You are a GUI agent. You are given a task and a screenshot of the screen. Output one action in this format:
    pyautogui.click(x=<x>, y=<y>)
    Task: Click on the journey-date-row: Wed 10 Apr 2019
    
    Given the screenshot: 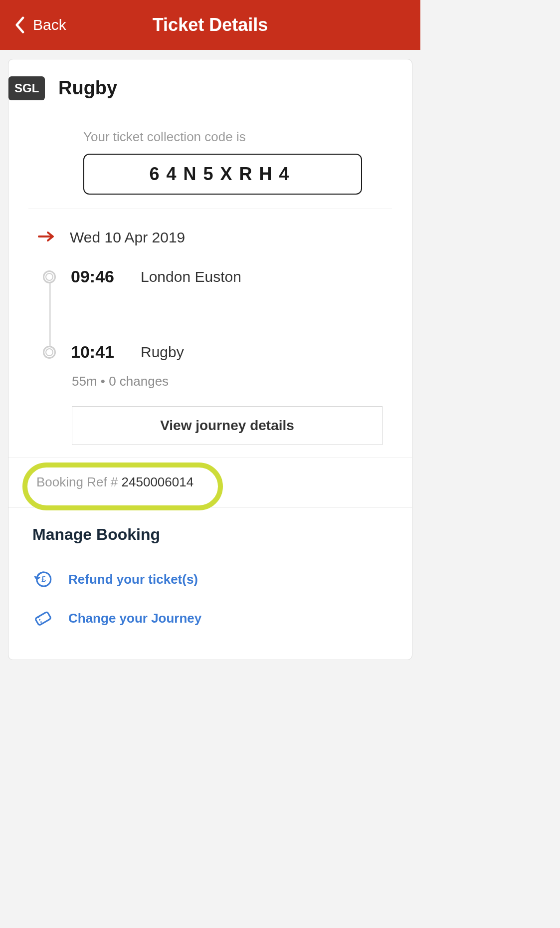 What is the action you would take?
    pyautogui.click(x=210, y=237)
    